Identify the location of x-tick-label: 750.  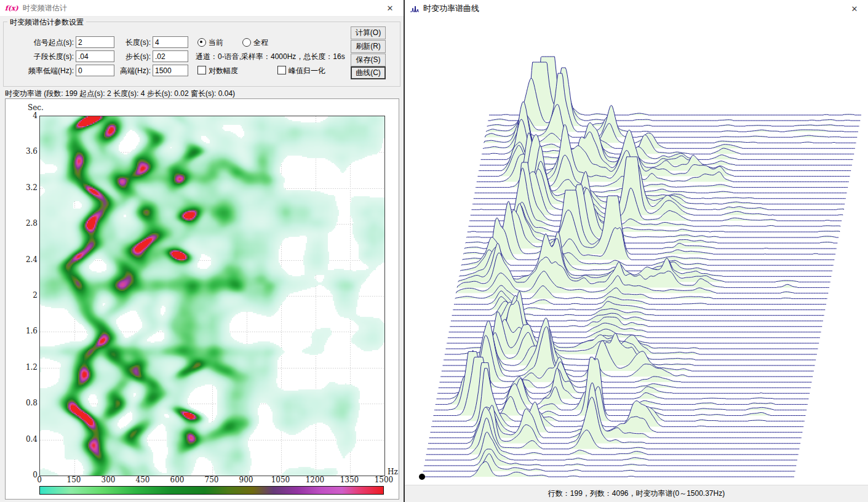
(212, 480).